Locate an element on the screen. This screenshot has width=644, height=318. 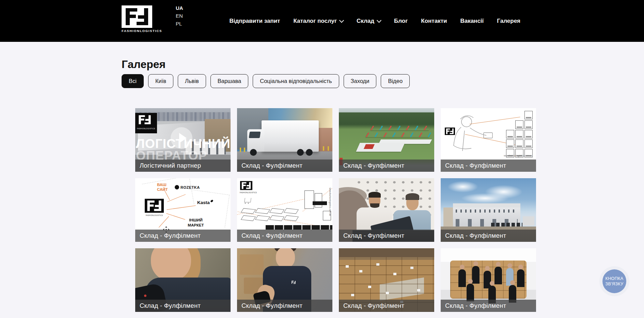
gallery-item-scanner-worker-2: Склад - Фулфілмент is located at coordinates (285, 280).